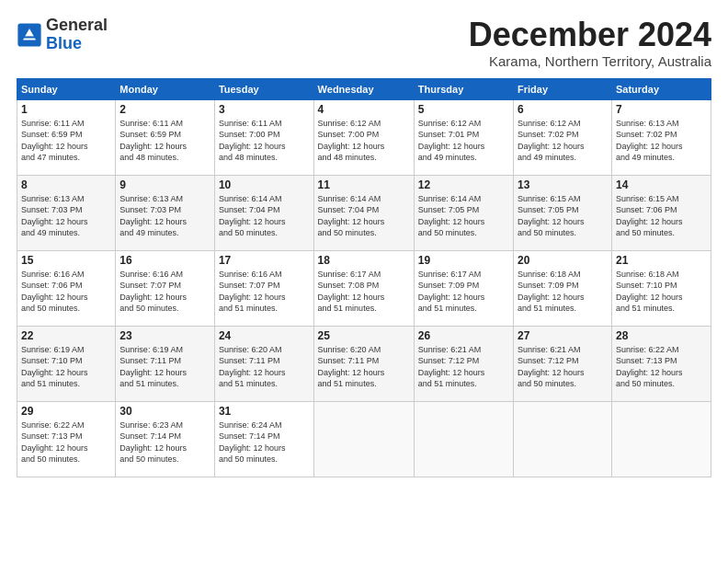 The width and height of the screenshot is (728, 563). What do you see at coordinates (165, 439) in the screenshot?
I see `calendar-cell: 30Sunrise: 6:23 AM Sunset: 7:14 PM Dayli…` at bounding box center [165, 439].